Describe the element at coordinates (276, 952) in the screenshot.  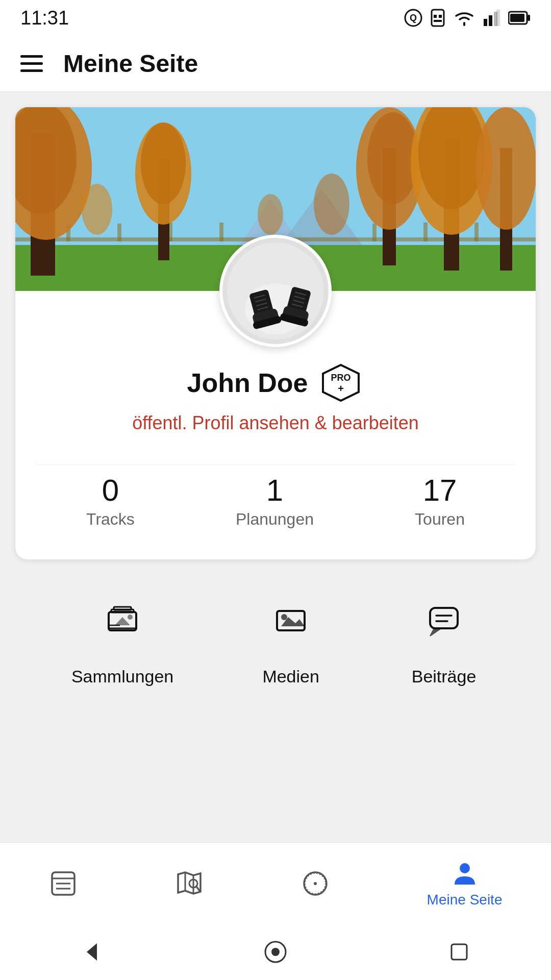
I see `home-button` at that location.